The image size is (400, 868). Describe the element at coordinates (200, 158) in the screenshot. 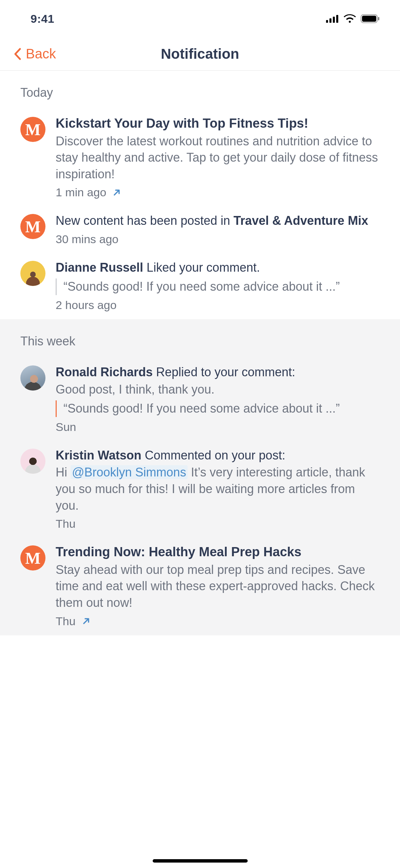

I see `notification-item: M Kickstart Your Day with Top Fitness Ti…` at that location.